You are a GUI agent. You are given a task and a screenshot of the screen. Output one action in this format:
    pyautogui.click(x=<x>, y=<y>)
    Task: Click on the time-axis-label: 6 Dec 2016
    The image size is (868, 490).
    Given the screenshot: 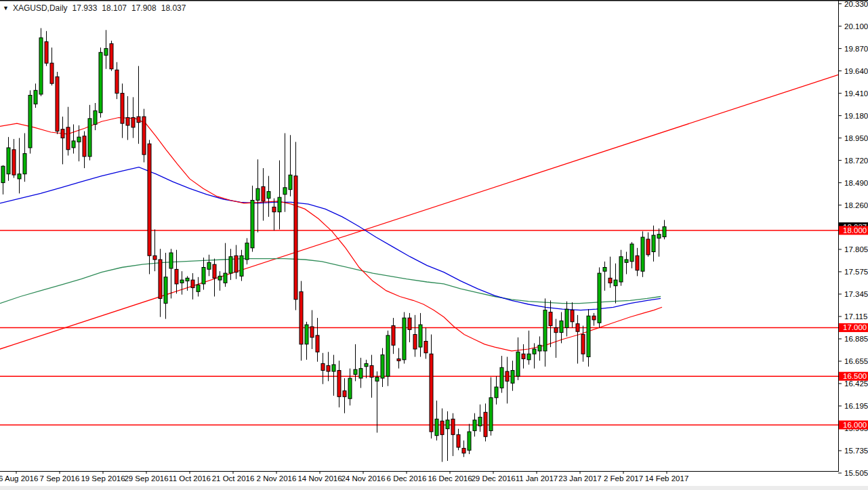 What is the action you would take?
    pyautogui.click(x=407, y=478)
    